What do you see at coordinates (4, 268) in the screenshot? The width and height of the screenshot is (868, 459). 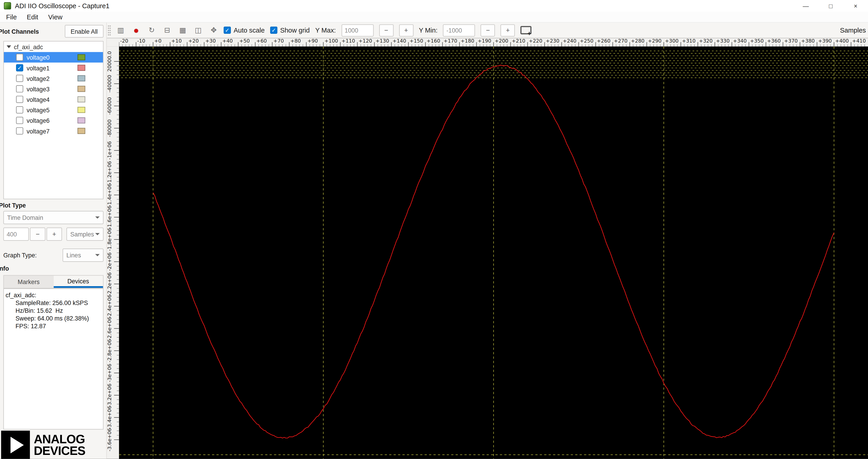 I see `info-section-label: Info` at bounding box center [4, 268].